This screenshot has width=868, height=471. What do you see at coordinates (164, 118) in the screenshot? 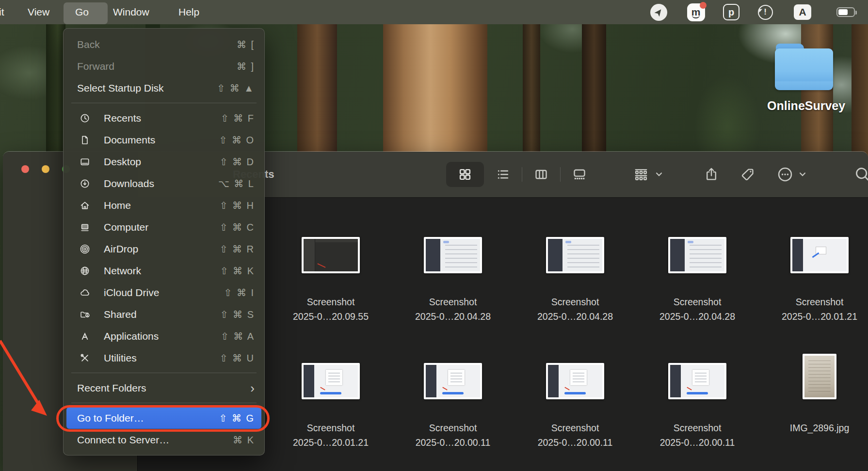
I see `menu-item-recents: Recents⇧ ⌘ F` at bounding box center [164, 118].